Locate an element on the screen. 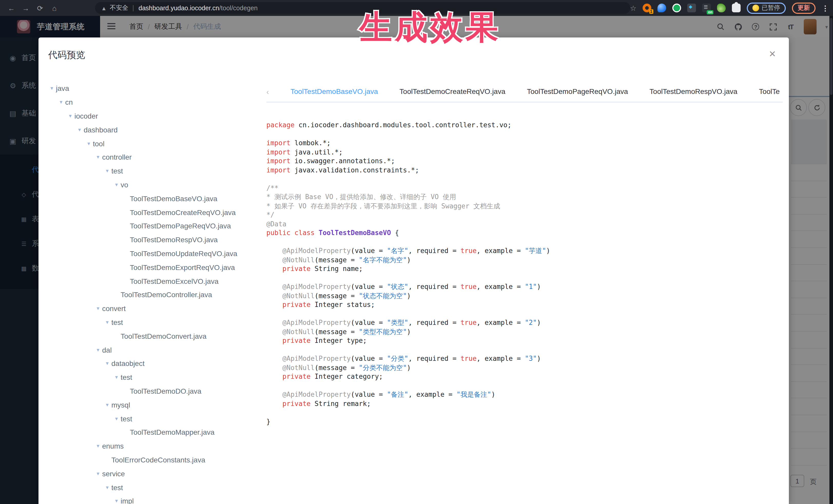 This screenshot has height=504, width=833. browser-scrollbar is located at coordinates (831, 260).